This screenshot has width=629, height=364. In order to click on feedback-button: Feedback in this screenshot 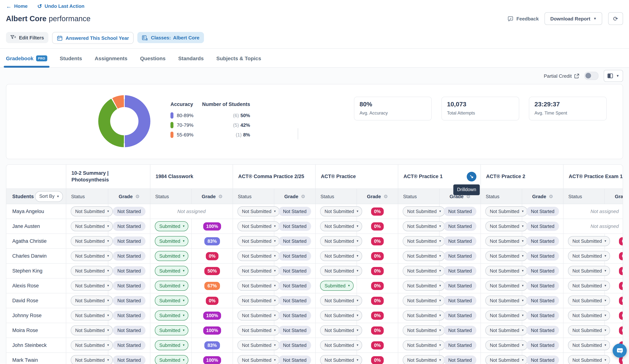, I will do `click(523, 18)`.